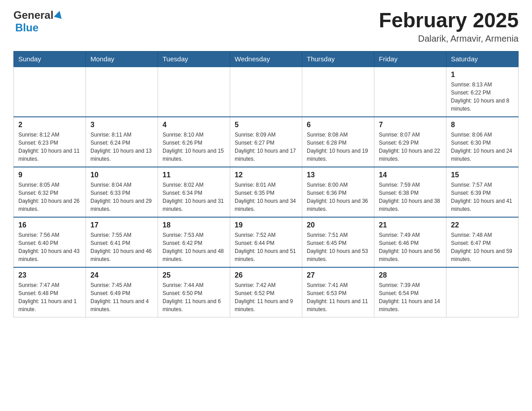 This screenshot has width=532, height=411. I want to click on calendar-day-cell: 28Sunrise: 7:39 AM Sunset: 6:54 PM Dayli…, so click(410, 292).